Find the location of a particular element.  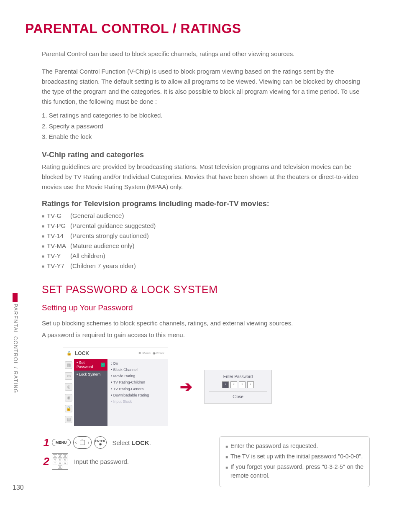

tv-ratings-list: ■TV-G(General audience) ■TV-PG(Parental … is located at coordinates (206, 241).